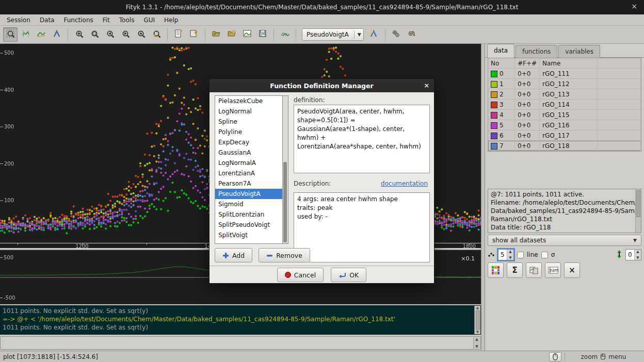 This screenshot has height=362, width=644. I want to click on shift-spinner: 0 ▲▼, so click(634, 255).